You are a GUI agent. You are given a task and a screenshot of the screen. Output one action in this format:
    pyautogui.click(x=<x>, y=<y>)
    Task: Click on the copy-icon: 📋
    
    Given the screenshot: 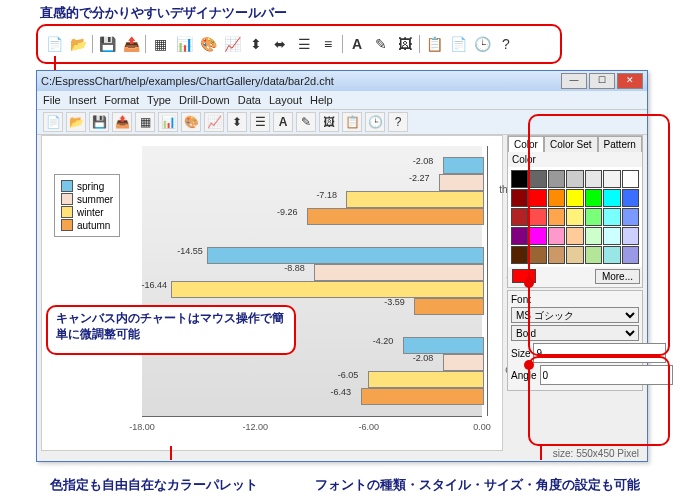 What is the action you would take?
    pyautogui.click(x=434, y=44)
    